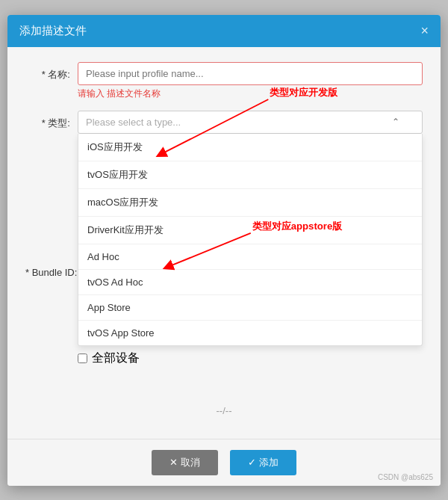 The height and width of the screenshot is (500, 448). What do you see at coordinates (53, 31) in the screenshot?
I see `dialog-title: 添加描述文件` at bounding box center [53, 31].